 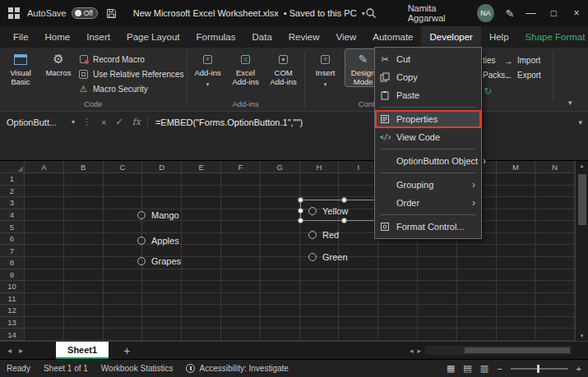 I want to click on editing-mode-icon: ✎, so click(x=510, y=13).